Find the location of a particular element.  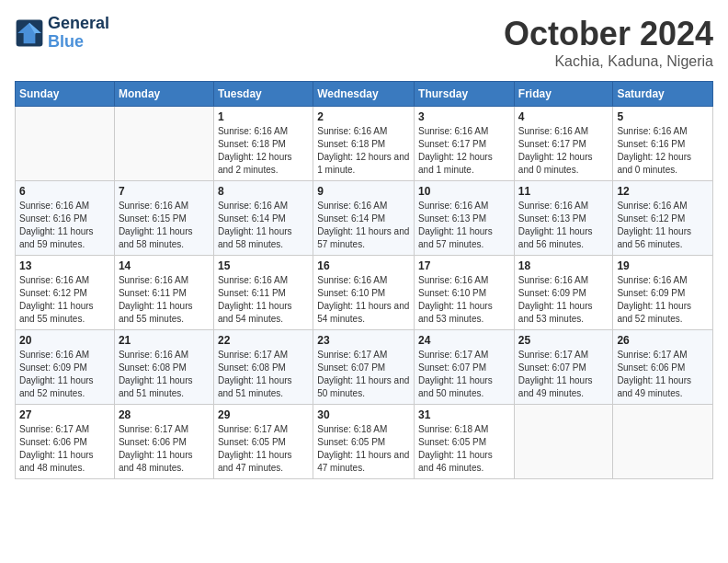

calendar-cell: 31Sunrise: 6:18 AMSunset: 6:05 PMDayligh… is located at coordinates (465, 442).